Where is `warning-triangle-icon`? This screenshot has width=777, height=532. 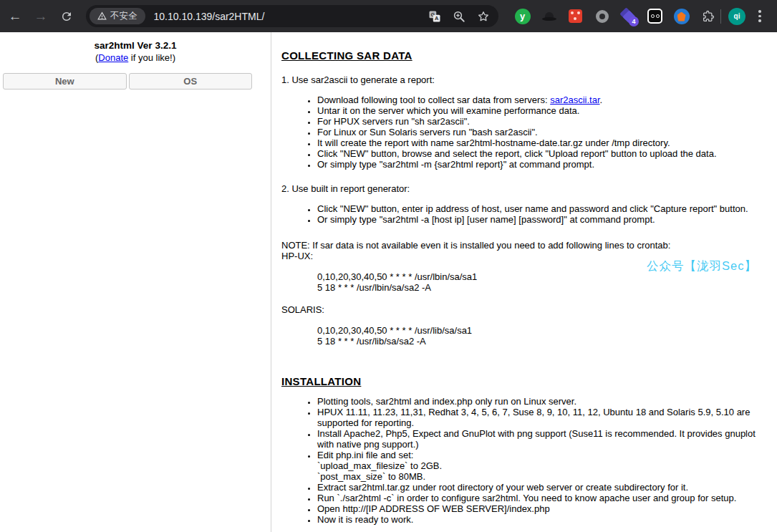
warning-triangle-icon is located at coordinates (102, 16).